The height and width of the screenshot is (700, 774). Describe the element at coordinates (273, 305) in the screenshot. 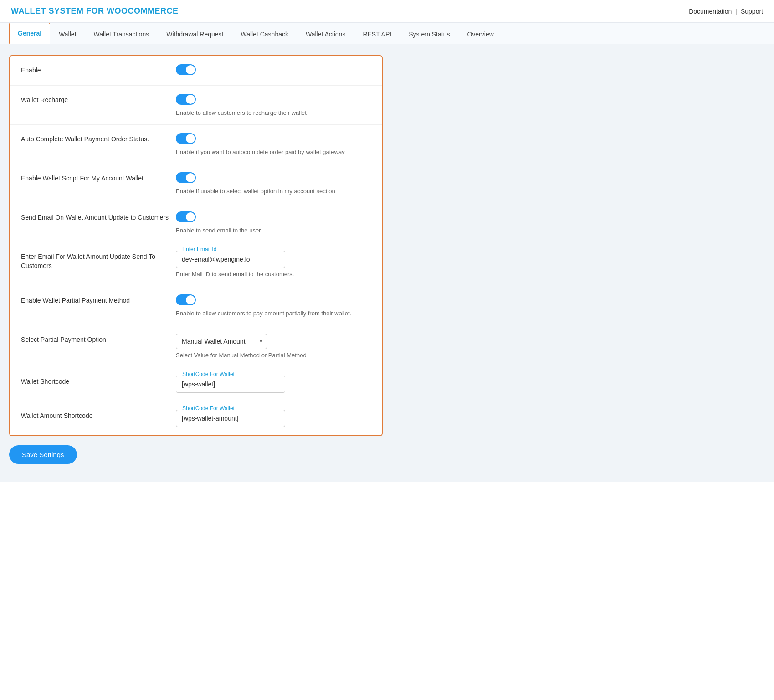

I see `settings-control-partial-payment: Enable to allow customers to pay amount …` at that location.